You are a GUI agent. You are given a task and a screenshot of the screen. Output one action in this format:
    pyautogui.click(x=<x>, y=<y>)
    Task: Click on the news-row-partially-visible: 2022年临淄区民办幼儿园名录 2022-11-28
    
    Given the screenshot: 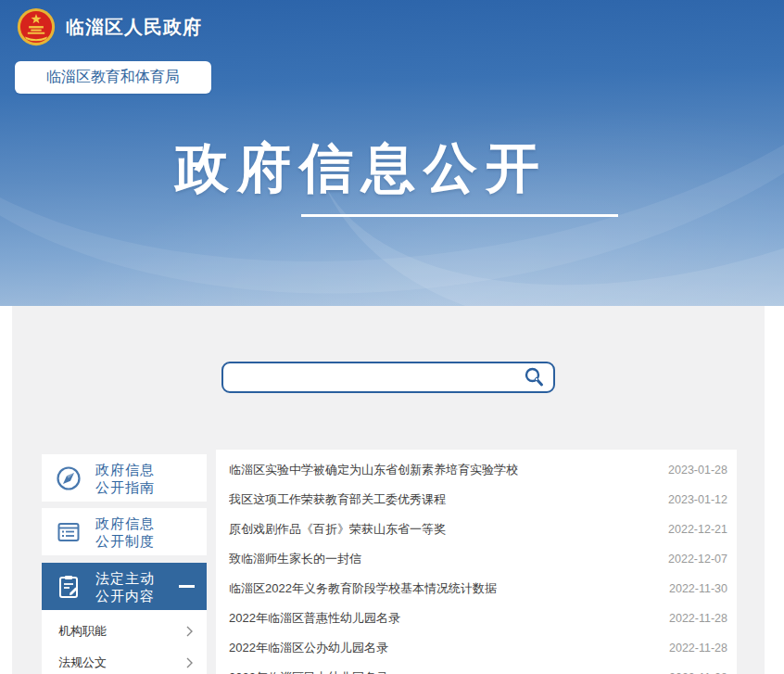 What is the action you would take?
    pyautogui.click(x=476, y=668)
    